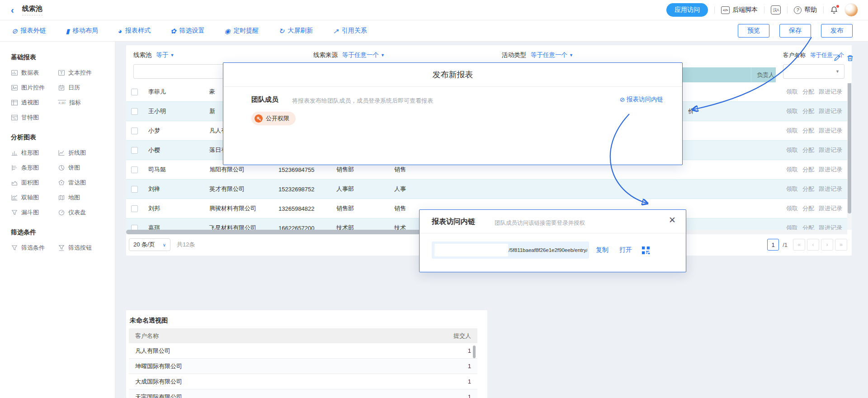  What do you see at coordinates (81, 88) in the screenshot?
I see `sidebar-item-calendar: 日历` at bounding box center [81, 88].